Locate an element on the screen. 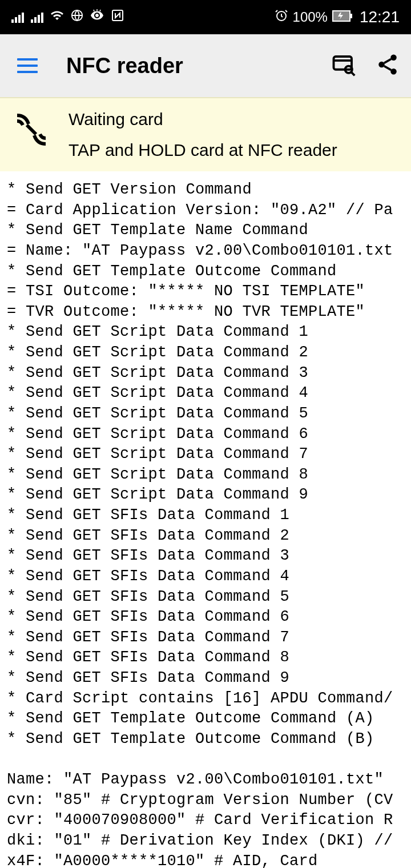 The image size is (411, 868). status-right: 100% 12:21 is located at coordinates (337, 17).